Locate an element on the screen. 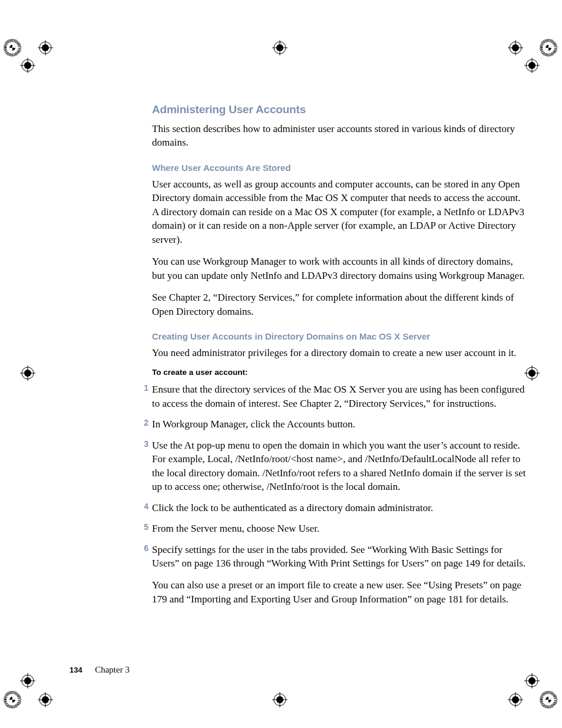 This screenshot has width=562, height=728. step-text: From the Server menu, choose New User. is located at coordinates (340, 528).